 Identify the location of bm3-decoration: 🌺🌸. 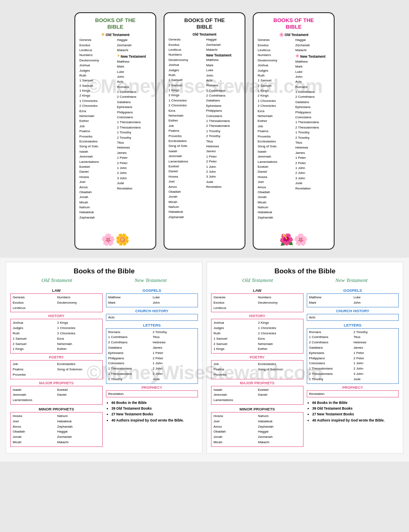
(294, 240).